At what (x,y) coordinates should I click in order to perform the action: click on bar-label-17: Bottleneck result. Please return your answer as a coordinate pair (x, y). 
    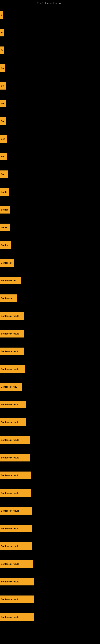
    Looking at the image, I should click on (10, 316).